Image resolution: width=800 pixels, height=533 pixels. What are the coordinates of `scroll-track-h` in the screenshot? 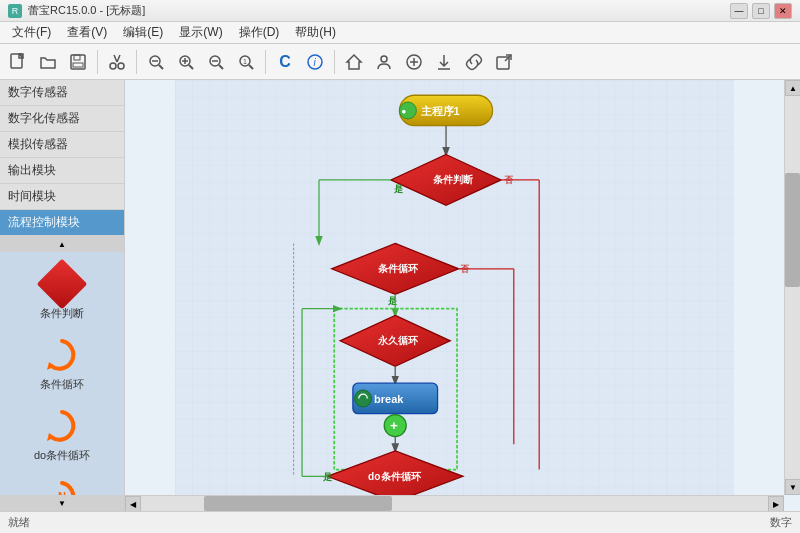 It's located at (454, 504).